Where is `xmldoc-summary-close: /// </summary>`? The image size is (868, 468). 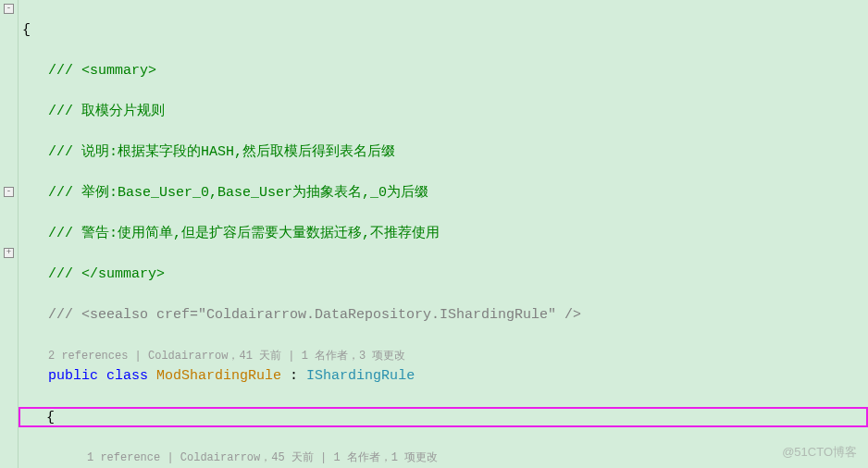 xmldoc-summary-close: /// </summary> is located at coordinates (106, 274).